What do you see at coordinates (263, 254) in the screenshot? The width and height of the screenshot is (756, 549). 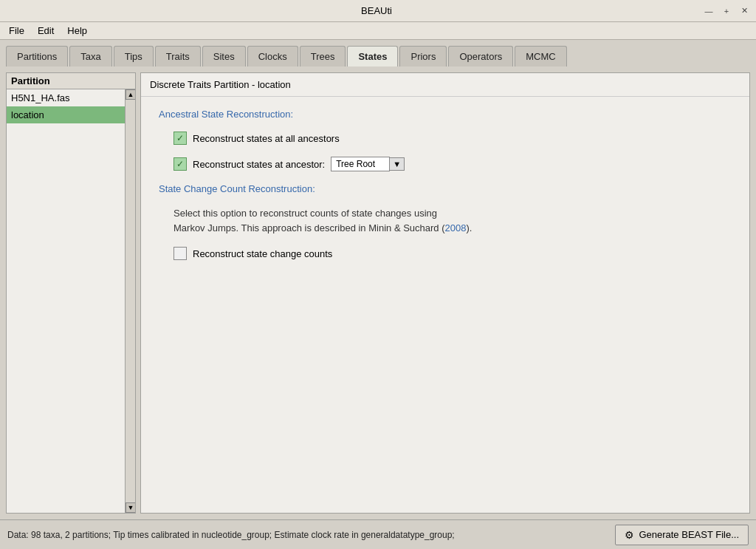 I see `checkbox-state-change-label: Reconstruct state change counts` at bounding box center [263, 254].